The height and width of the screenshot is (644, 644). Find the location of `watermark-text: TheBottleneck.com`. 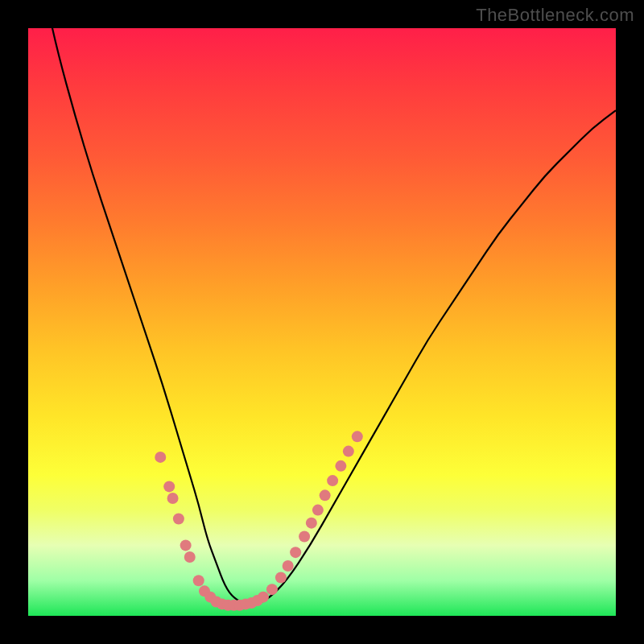

watermark-text: TheBottleneck.com is located at coordinates (555, 15).